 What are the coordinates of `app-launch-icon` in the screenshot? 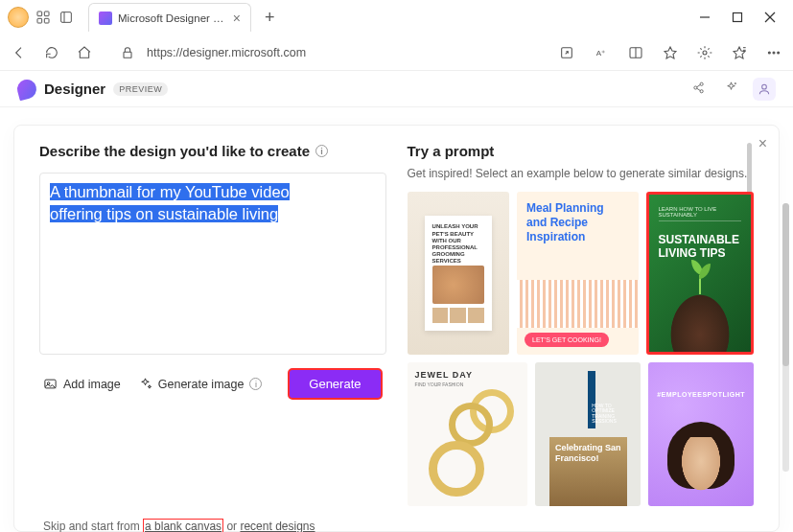 It's located at (567, 53).